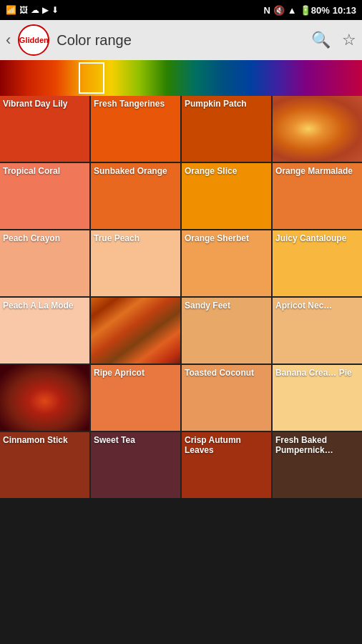  What do you see at coordinates (226, 398) in the screenshot?
I see `color-cell: Toasted Coconut` at bounding box center [226, 398].